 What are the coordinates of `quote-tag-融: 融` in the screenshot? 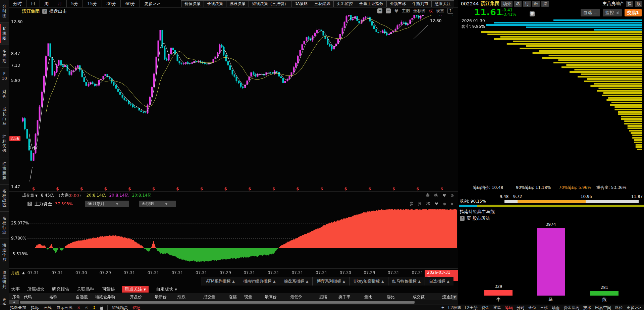 It's located at (536, 4).